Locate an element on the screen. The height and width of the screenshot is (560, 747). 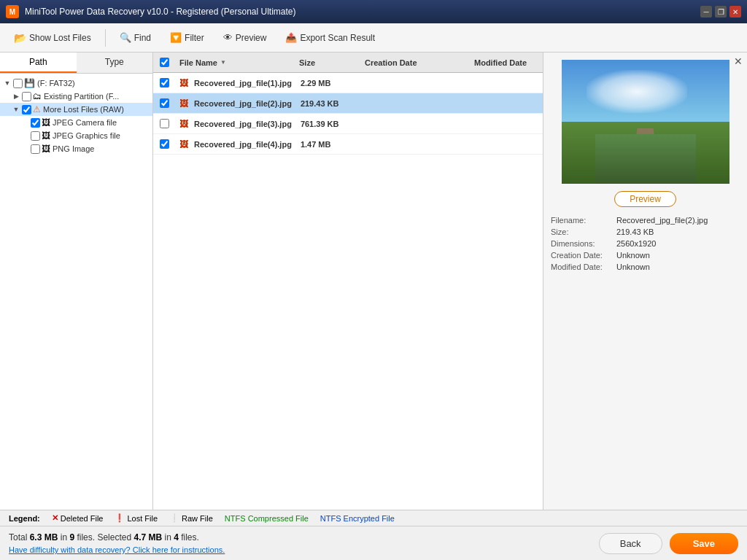
header-created: Creation Date is located at coordinates (415, 63).